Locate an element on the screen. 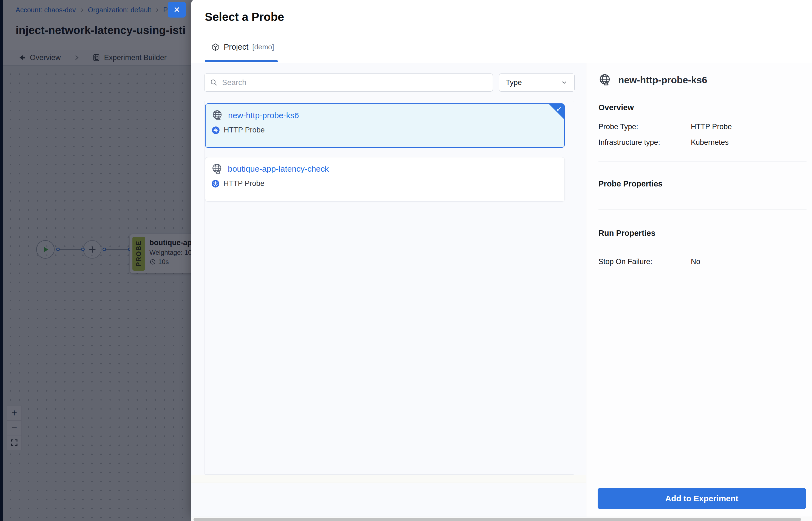 This screenshot has height=521, width=812. close-icon: ✕ is located at coordinates (177, 9).